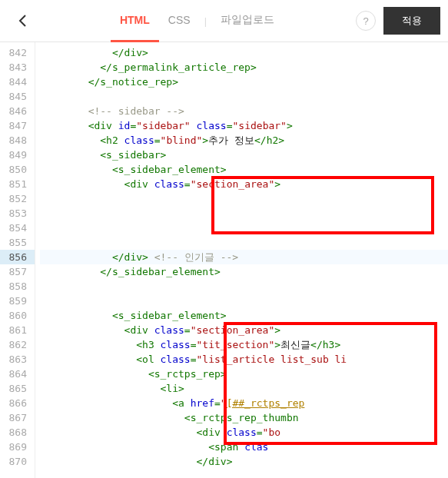 Image resolution: width=448 pixels, height=478 pixels. Describe the element at coordinates (17, 81) in the screenshot. I see `line-number: 844` at that location.